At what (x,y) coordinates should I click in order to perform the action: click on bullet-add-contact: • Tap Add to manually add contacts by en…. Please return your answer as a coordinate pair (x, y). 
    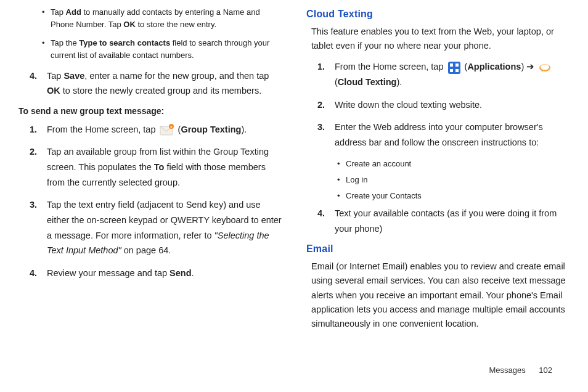
    Looking at the image, I should click on (161, 18).